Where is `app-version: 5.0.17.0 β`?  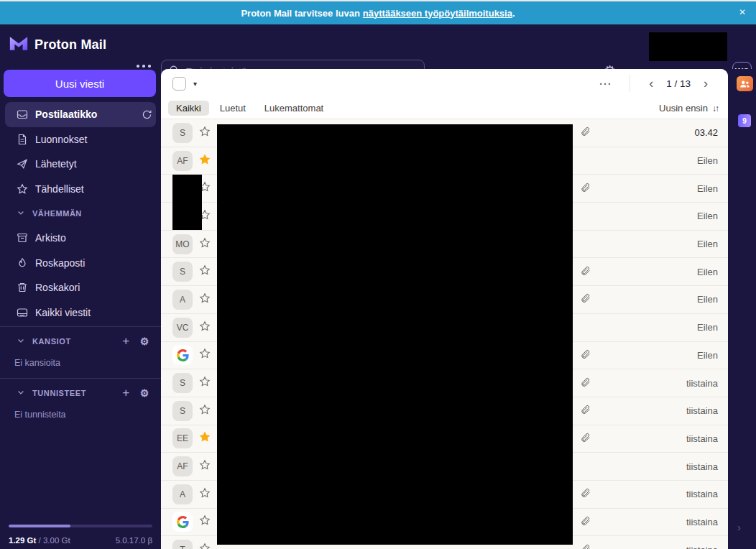 app-version: 5.0.17.0 β is located at coordinates (134, 540).